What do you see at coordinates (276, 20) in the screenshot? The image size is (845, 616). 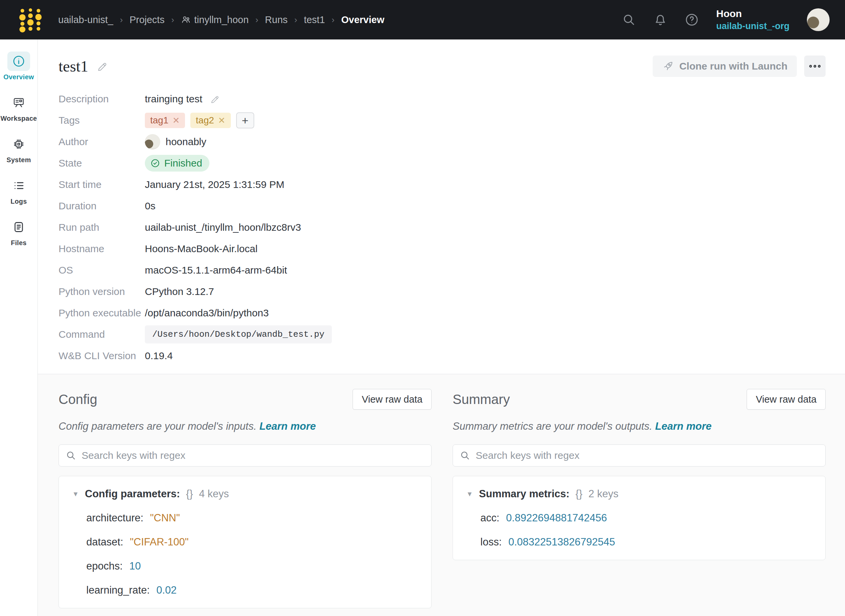 I see `breadcrumb-runs: Runs` at bounding box center [276, 20].